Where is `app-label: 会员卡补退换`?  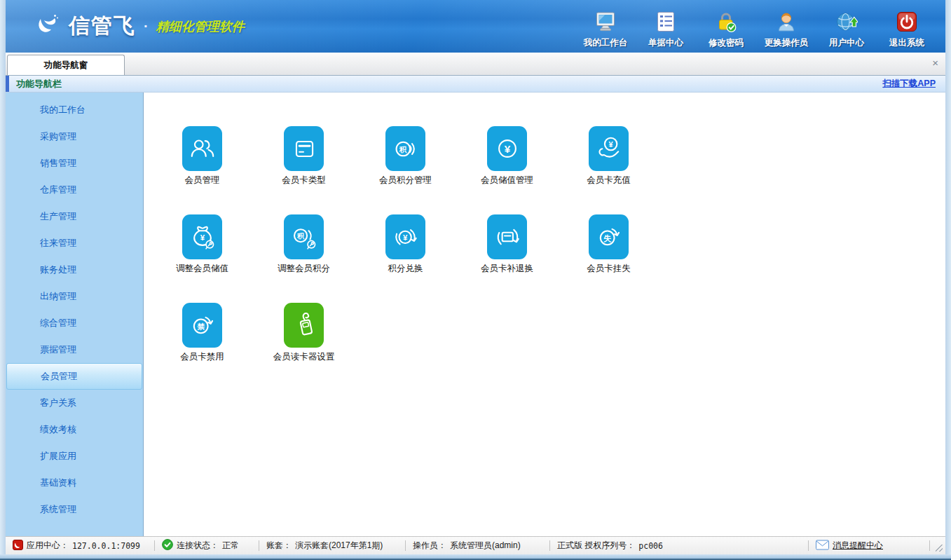 app-label: 会员卡补退换 is located at coordinates (507, 269).